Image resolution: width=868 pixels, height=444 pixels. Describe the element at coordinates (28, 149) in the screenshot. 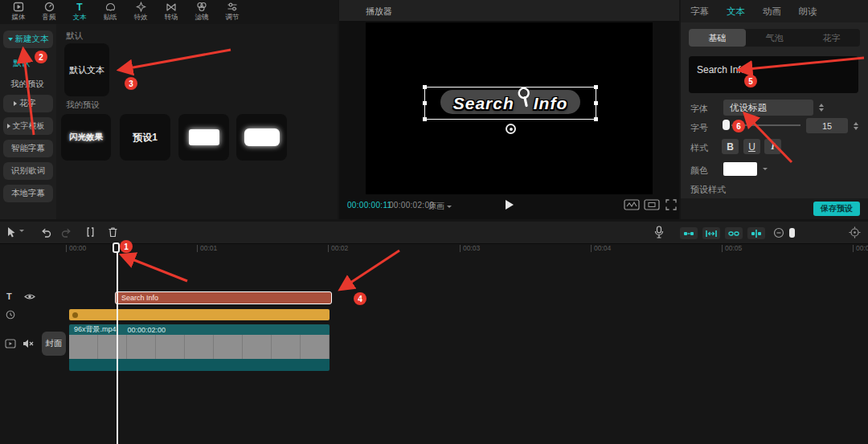

I see `sidebar-item-auto-captions: 智能字幕` at that location.